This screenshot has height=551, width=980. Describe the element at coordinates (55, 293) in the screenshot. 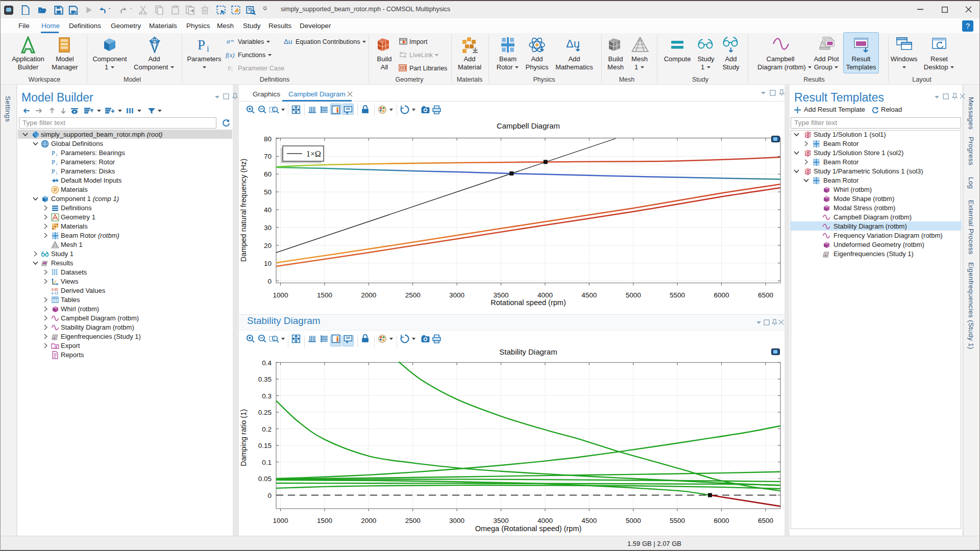

I see `svg-text: e-12` at that location.